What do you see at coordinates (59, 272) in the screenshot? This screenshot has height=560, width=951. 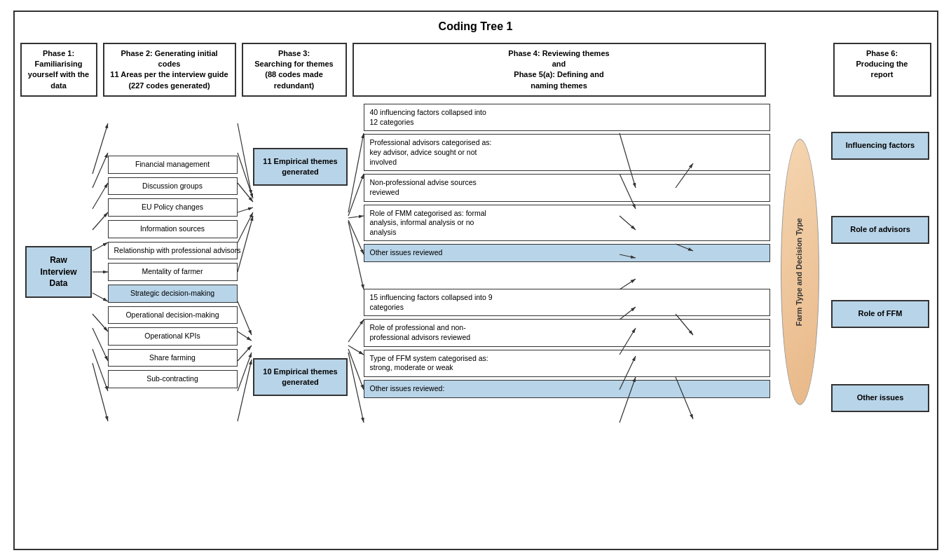 I see `raw-interview-data-box: Raw Interview Data` at bounding box center [59, 272].